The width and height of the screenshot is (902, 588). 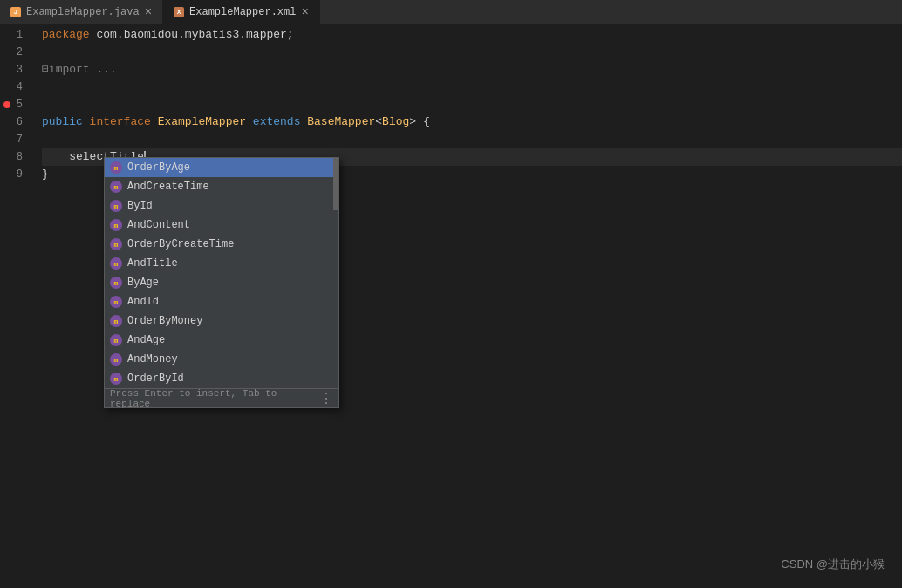 What do you see at coordinates (16, 12) in the screenshot?
I see `java-file-icon: J` at bounding box center [16, 12].